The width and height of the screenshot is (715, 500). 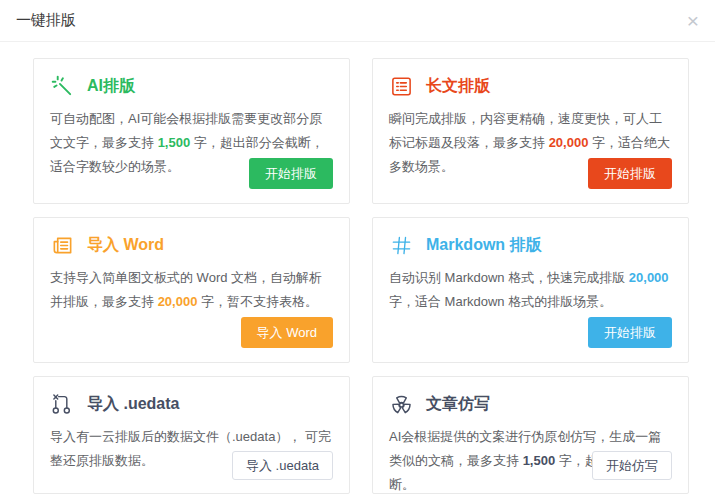 What do you see at coordinates (401, 245) in the screenshot?
I see `hash-icon` at bounding box center [401, 245].